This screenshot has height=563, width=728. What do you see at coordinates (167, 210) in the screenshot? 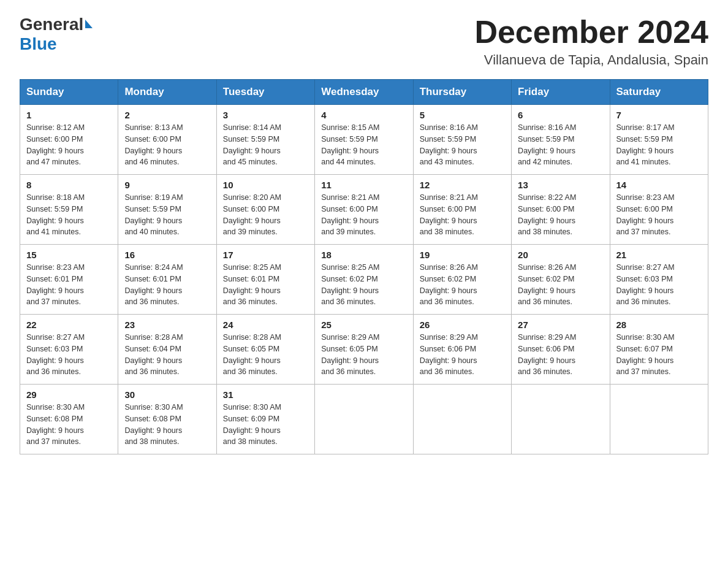
I see `calendar-cell: 9Sunrise: 8:19 AMSunset: 5:59 PMDaylight…` at bounding box center [167, 210].